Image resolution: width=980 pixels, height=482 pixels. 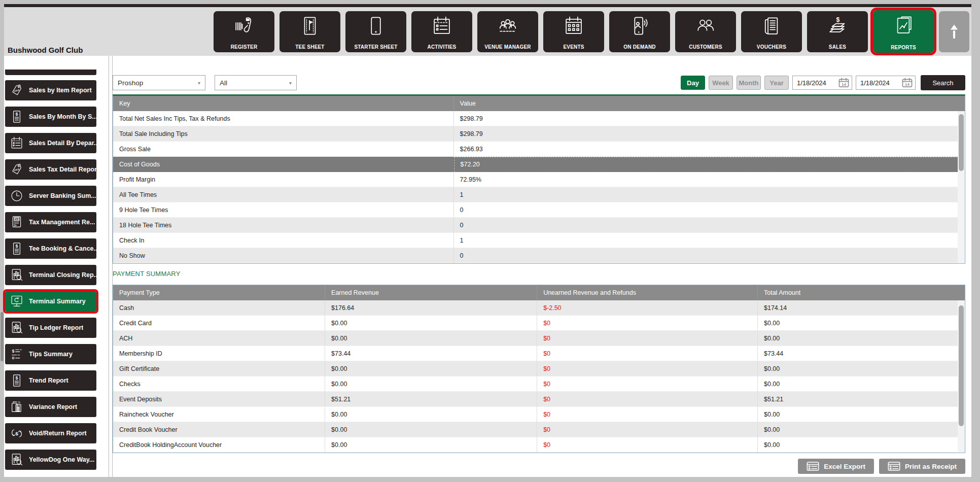 I want to click on payment-row-ach: ACH$0.00$0$0.00, so click(x=539, y=338).